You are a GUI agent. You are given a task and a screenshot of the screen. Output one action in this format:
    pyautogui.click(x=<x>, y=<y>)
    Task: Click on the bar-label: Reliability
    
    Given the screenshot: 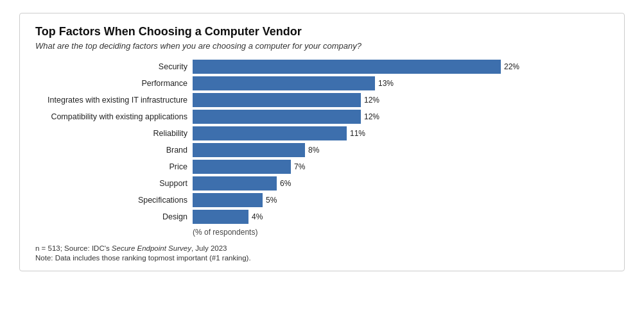 What is the action you would take?
    pyautogui.click(x=114, y=133)
    